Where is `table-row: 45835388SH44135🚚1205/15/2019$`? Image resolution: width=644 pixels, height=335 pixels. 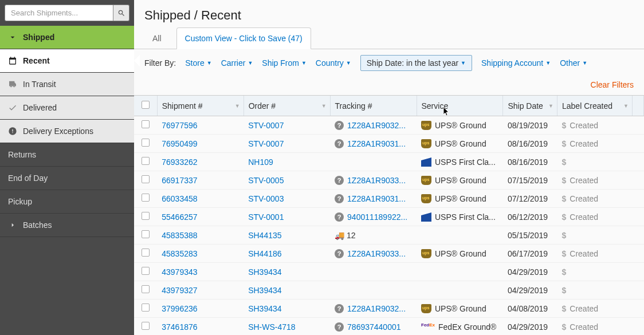
table-row: 45835388SH44135🚚1205/15/2019$ is located at coordinates (389, 235).